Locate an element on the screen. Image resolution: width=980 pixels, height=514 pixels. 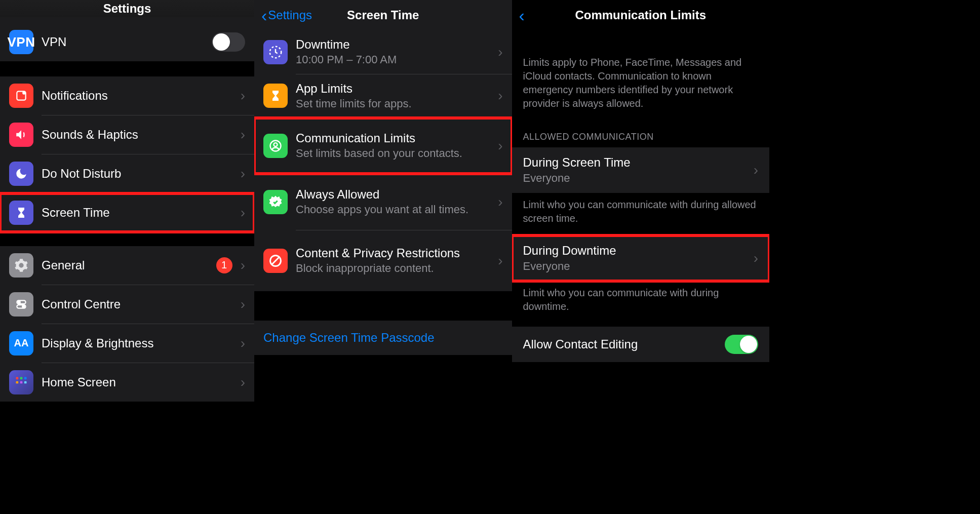
downtime-icon is located at coordinates (276, 52).